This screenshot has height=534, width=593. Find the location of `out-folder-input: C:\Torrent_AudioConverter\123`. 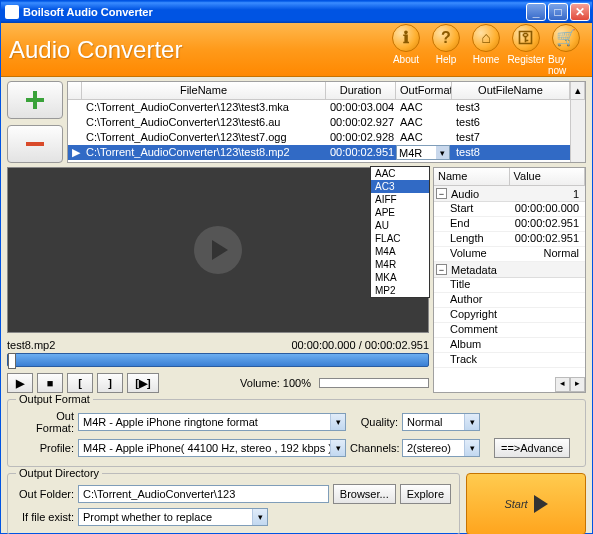

out-folder-input: C:\Torrent_AudioConverter\123 is located at coordinates (204, 494).